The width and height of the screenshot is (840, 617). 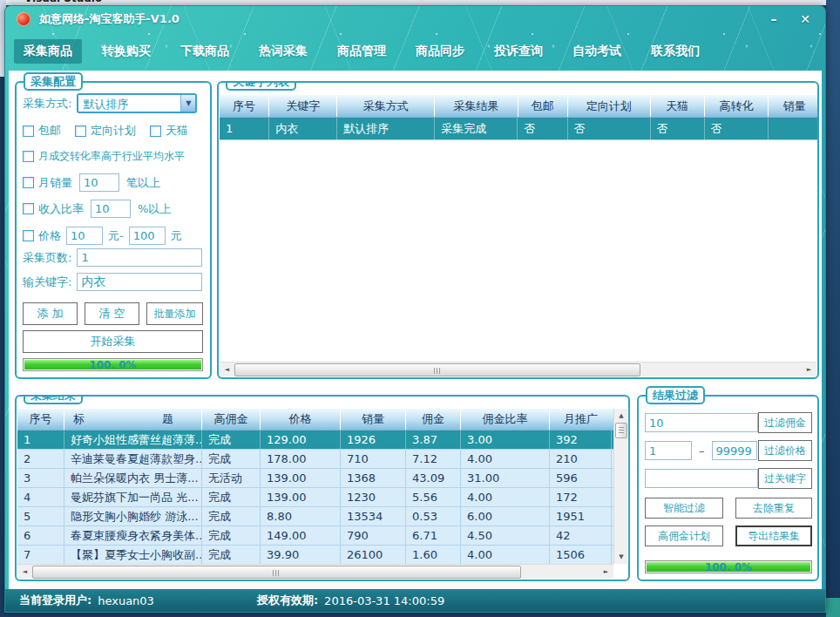 I want to click on tab-contact-us: 联系我们, so click(x=675, y=51).